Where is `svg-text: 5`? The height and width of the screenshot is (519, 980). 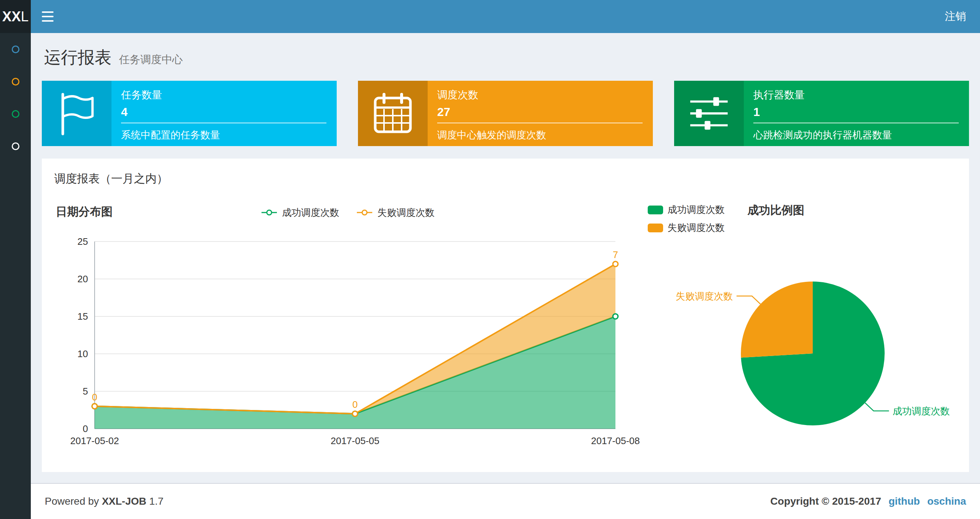 svg-text: 5 is located at coordinates (85, 391).